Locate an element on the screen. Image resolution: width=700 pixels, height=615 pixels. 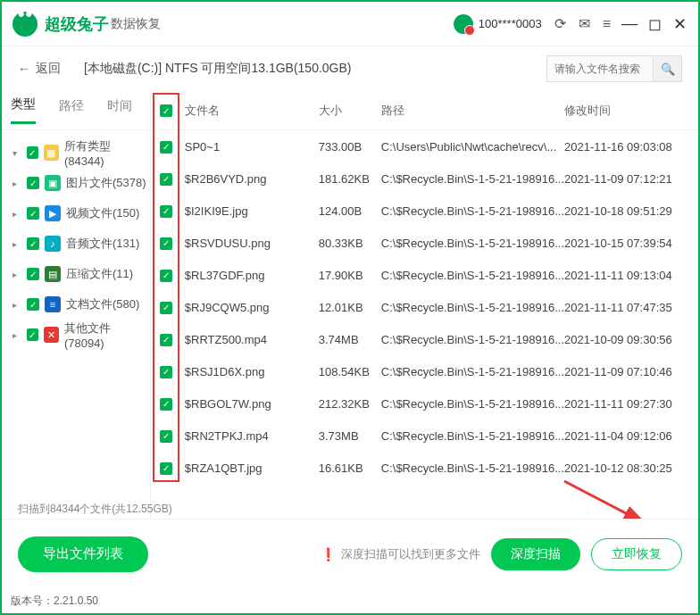
tree-item: ▾ ✓ ▦ 所有类型(84344) is located at coordinates (76, 153).